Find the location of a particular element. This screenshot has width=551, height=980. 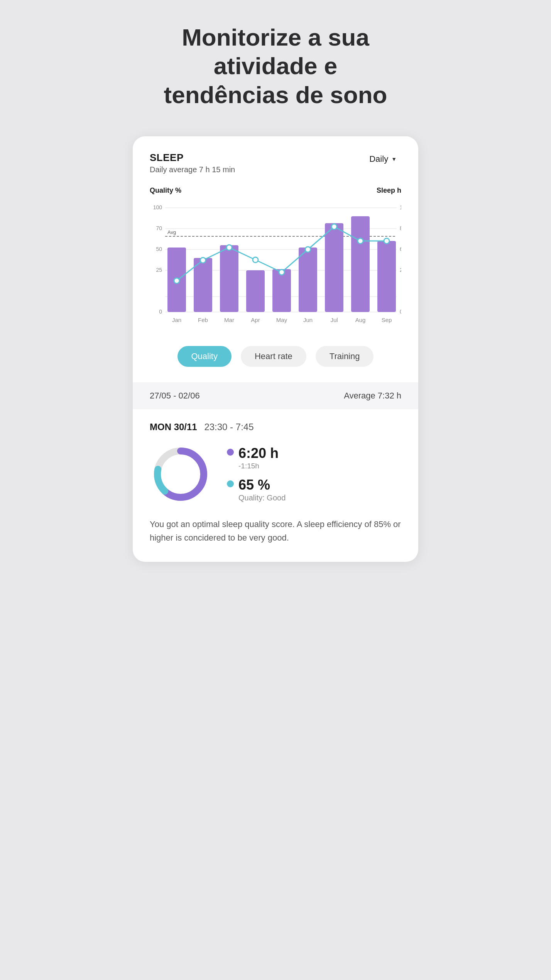

card-detail: MON 30/11 23:30 - 7:45 6:20 h is located at coordinates (276, 485).